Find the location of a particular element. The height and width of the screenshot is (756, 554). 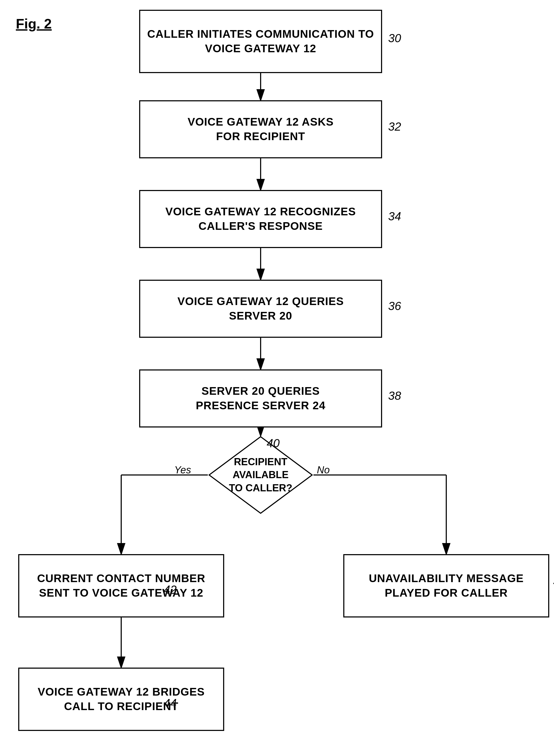

ref-42: 42 is located at coordinates (170, 590).